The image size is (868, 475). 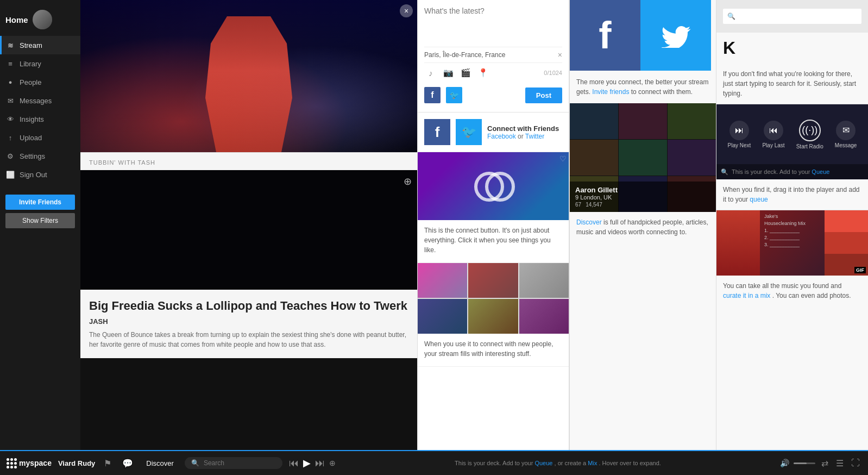 What do you see at coordinates (792, 291) in the screenshot?
I see `help-tip3: You can take all the music you found and…` at bounding box center [792, 291].